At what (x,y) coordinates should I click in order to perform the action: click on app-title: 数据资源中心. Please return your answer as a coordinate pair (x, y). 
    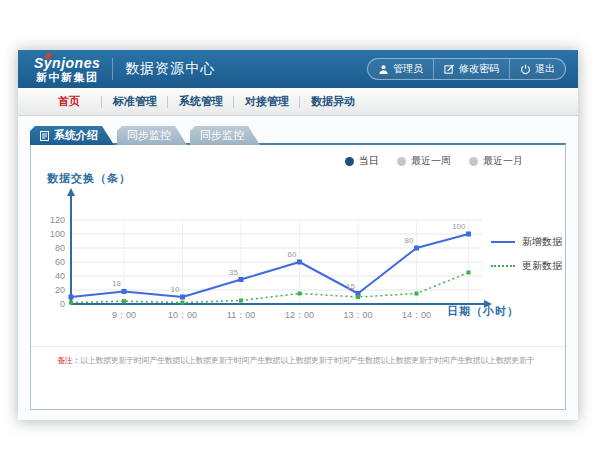
    Looking at the image, I should click on (170, 69).